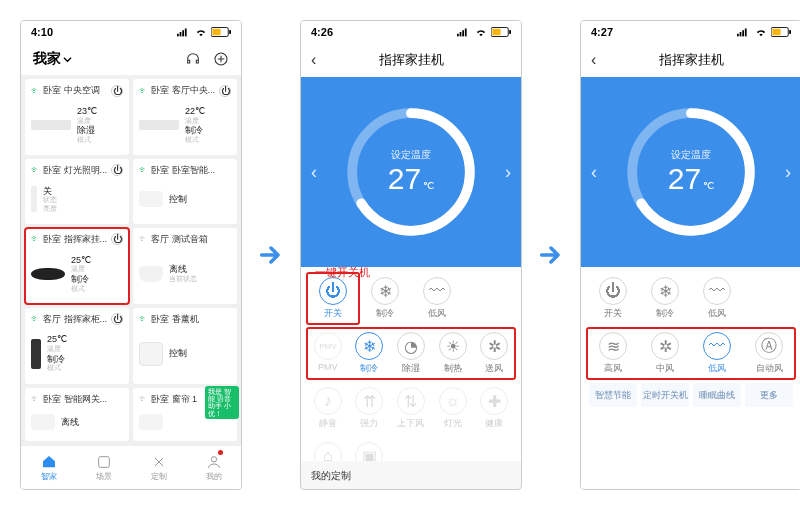 This screenshot has width=800, height=520. I want to click on ctrl-power: ⏻ 开关, so click(333, 298).